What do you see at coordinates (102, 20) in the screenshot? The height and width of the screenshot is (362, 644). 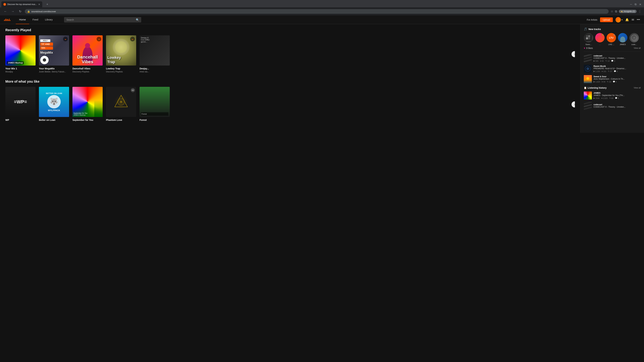 I see `search-input` at bounding box center [102, 20].